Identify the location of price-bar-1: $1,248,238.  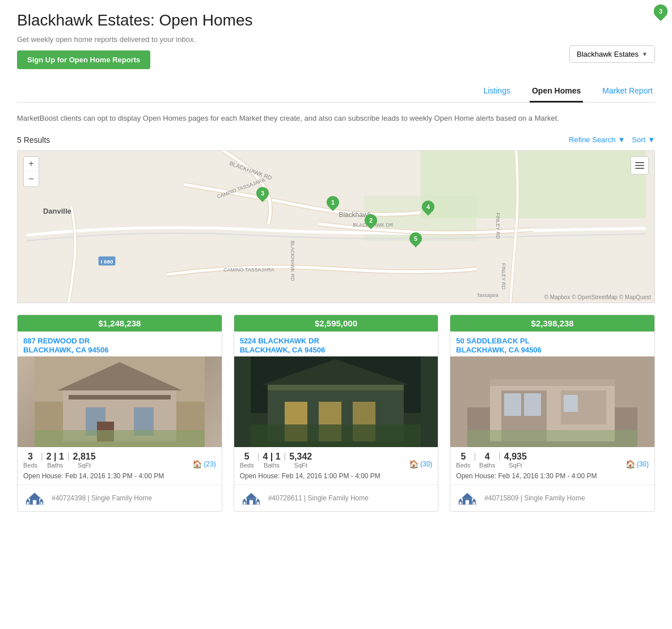
(120, 323).